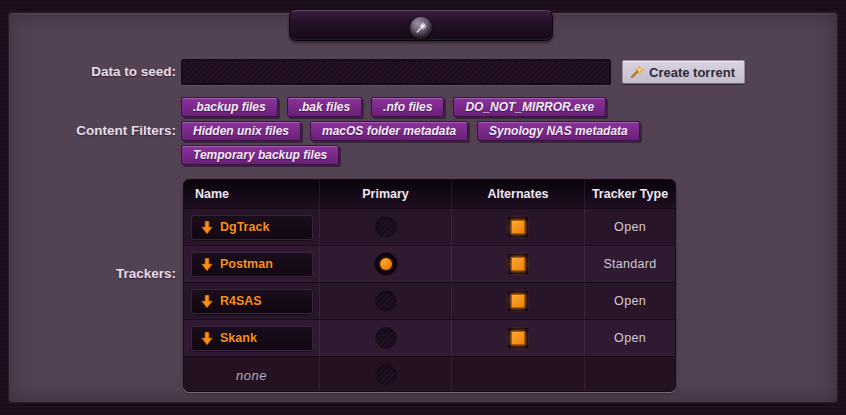 Image resolution: width=846 pixels, height=415 pixels. Describe the element at coordinates (636, 72) in the screenshot. I see `magic-wand-icon` at that location.